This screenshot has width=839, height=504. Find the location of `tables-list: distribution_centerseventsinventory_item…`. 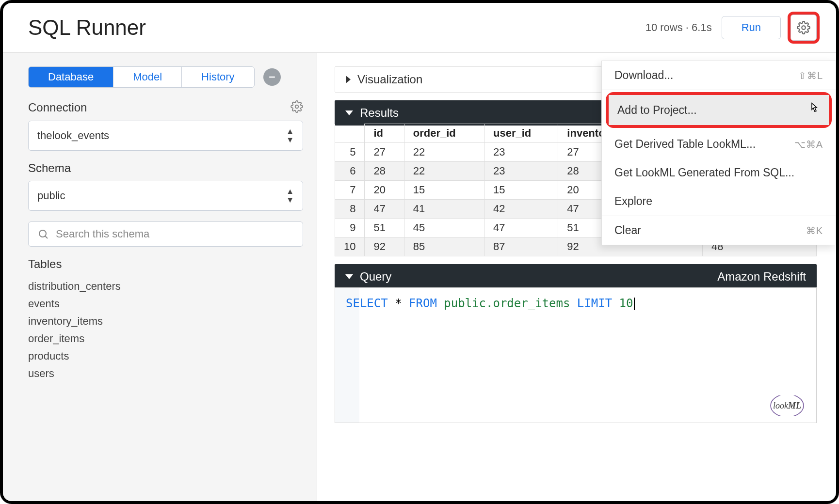

tables-list: distribution_centerseventsinventory_item… is located at coordinates (166, 330).